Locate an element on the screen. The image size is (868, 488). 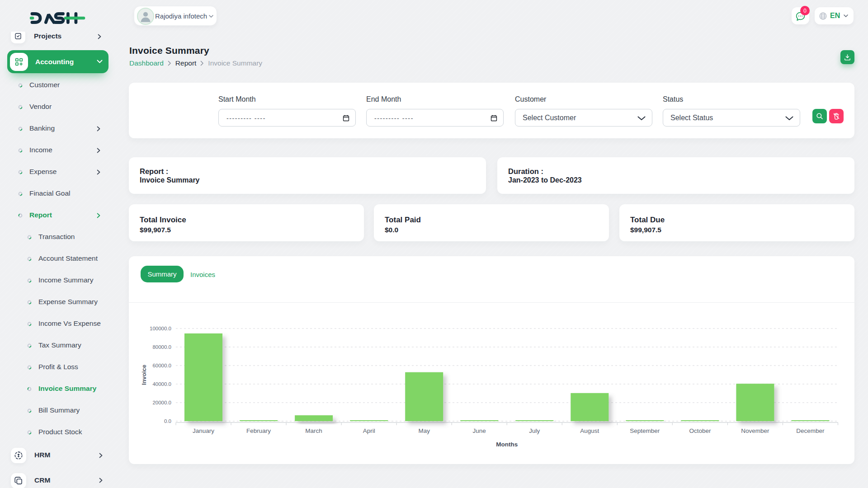
svg-text: 40000.0 is located at coordinates (162, 384).